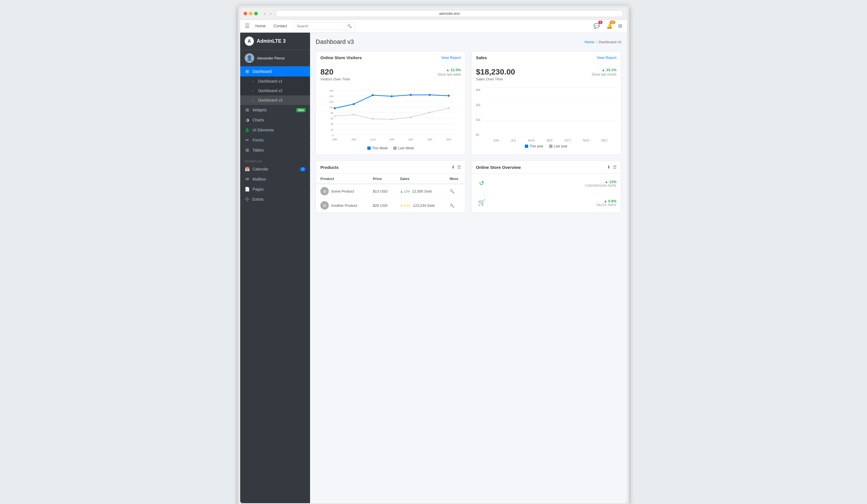  What do you see at coordinates (277, 150) in the screenshot?
I see `sidebar-item-label: Tables` at bounding box center [277, 150].